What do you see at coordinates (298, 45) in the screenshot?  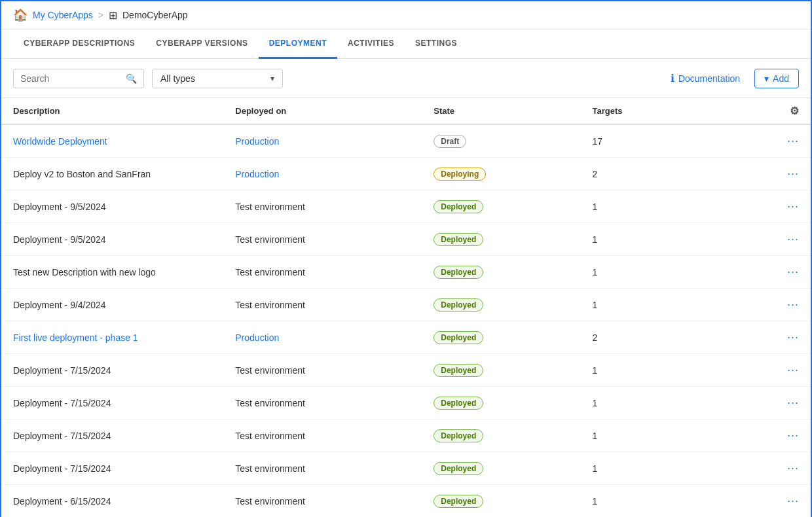 I see `tab-deployment: DEPLOYMENT` at bounding box center [298, 45].